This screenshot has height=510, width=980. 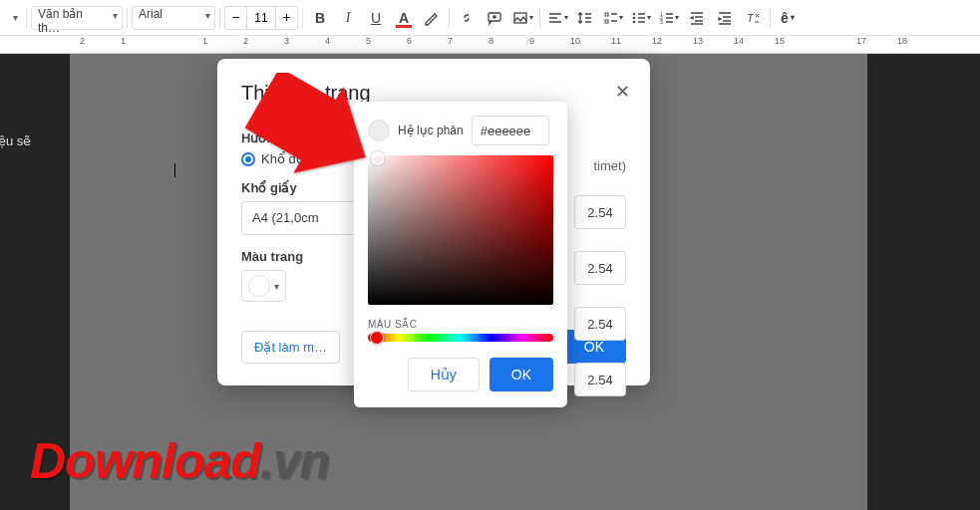 What do you see at coordinates (291, 347) in the screenshot?
I see `set-default-button: Đặt làm m…` at bounding box center [291, 347].